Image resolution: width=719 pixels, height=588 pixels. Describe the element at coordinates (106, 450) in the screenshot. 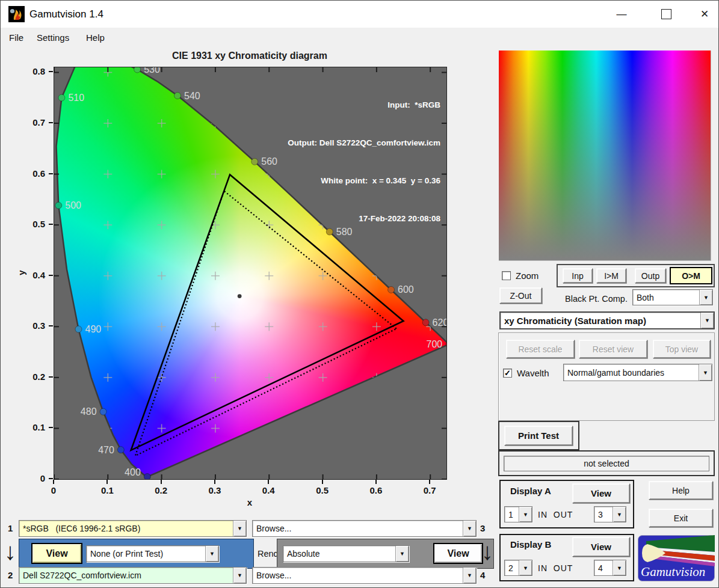

I see `wavelength-label: 470` at that location.